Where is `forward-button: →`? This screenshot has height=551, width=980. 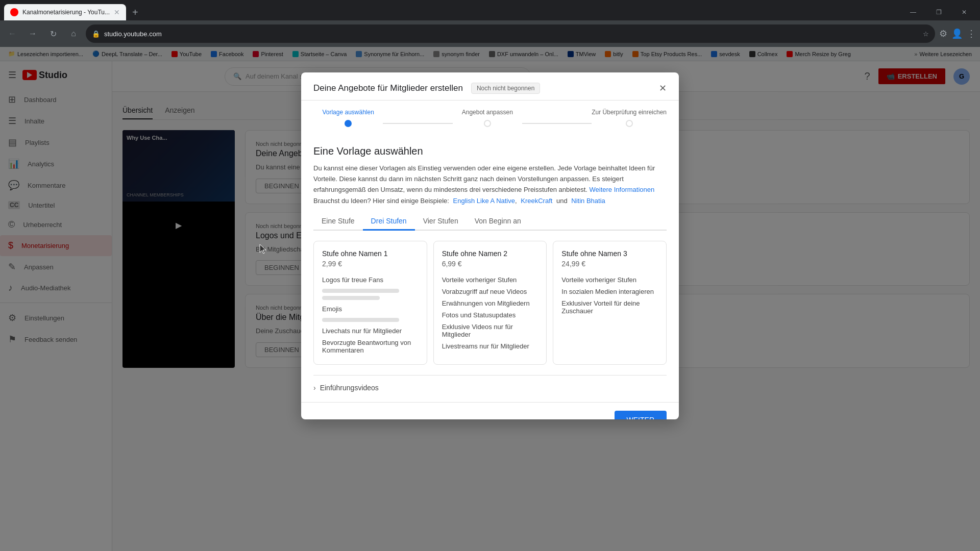 forward-button: → is located at coordinates (33, 34).